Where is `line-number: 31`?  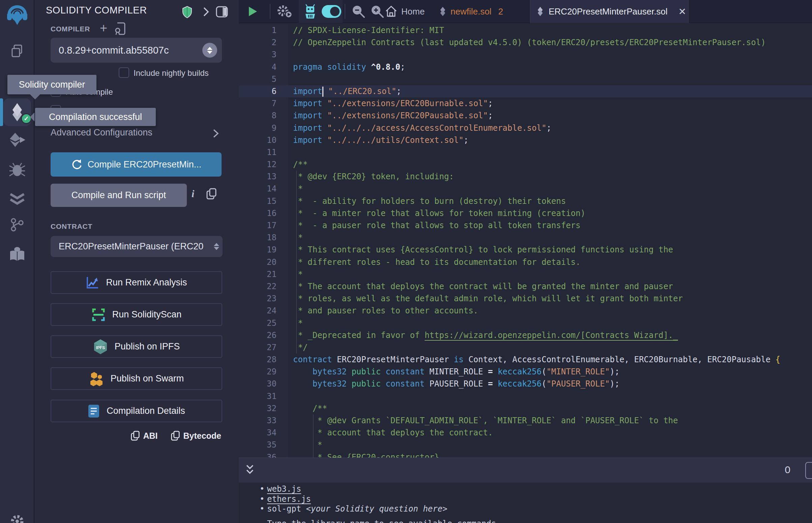 line-number: 31 is located at coordinates (264, 396).